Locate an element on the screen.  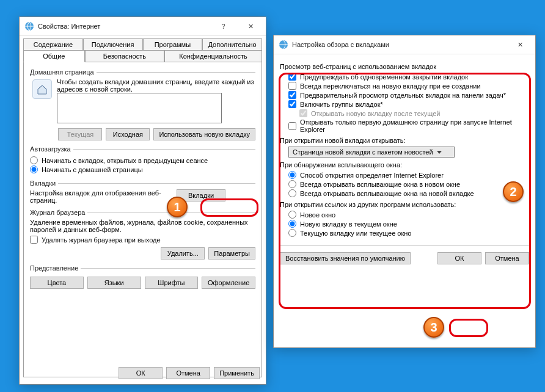
tab-content: Содержание is located at coordinates (53, 44).